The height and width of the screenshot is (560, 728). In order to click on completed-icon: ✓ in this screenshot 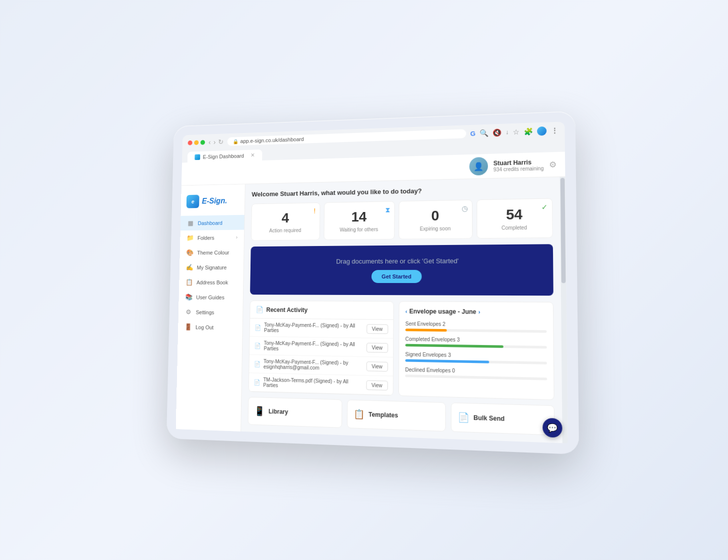, I will do `click(545, 207)`.